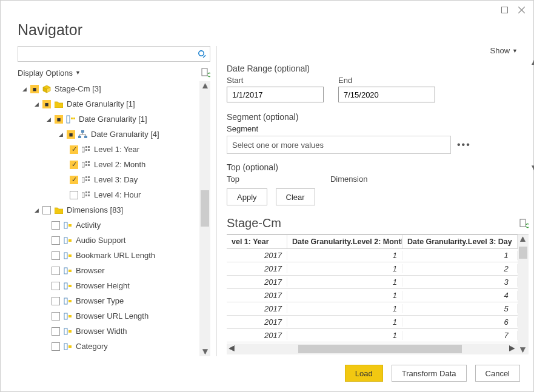 This screenshot has height=392, width=534. Describe the element at coordinates (364, 373) in the screenshot. I see `load-button: Load` at that location.